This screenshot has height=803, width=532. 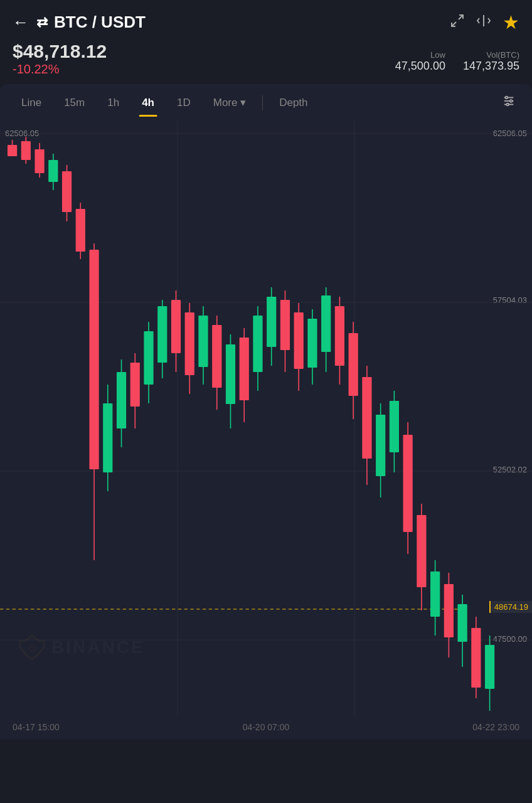 I want to click on tab-more: More ▾, so click(x=230, y=103).